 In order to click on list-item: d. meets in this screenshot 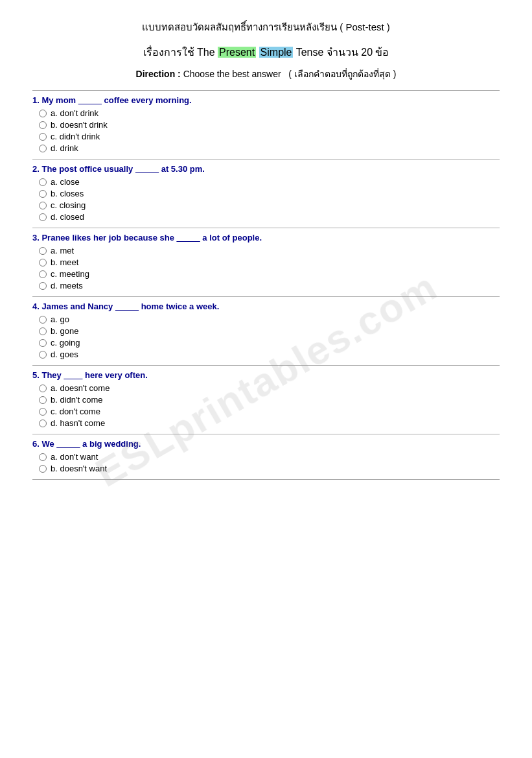, I will do `click(270, 285)`.